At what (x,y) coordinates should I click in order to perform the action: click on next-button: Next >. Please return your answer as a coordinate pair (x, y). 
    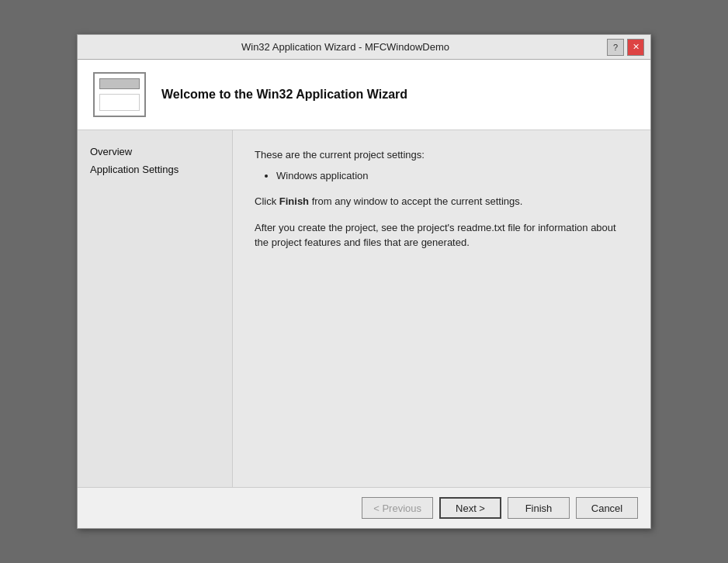
    Looking at the image, I should click on (470, 508).